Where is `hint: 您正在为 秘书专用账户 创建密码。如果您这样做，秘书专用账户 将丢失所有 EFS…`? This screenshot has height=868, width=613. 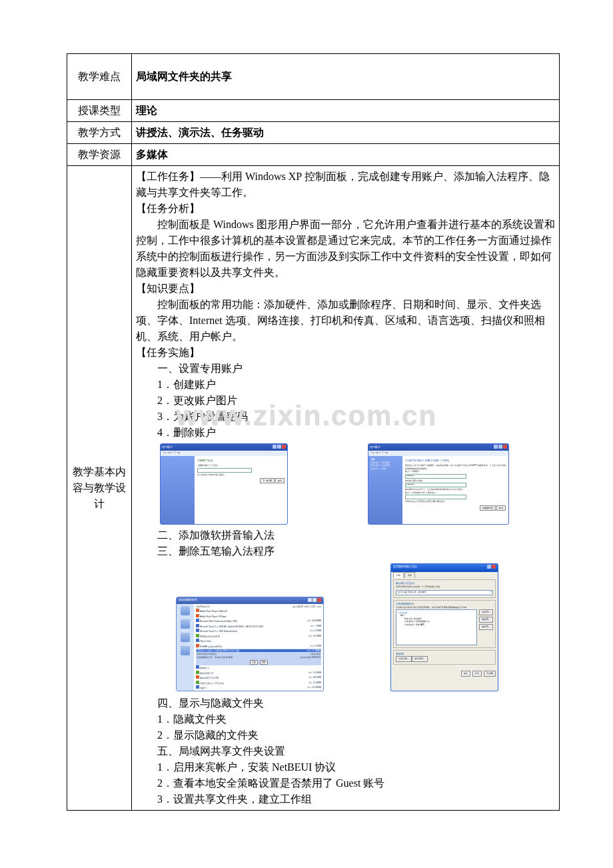
hint: 您正在为 秘书专用账户 创建密码。如果您这样做，秘书专用账户 将丢失所有 EFS… is located at coordinates (456, 467).